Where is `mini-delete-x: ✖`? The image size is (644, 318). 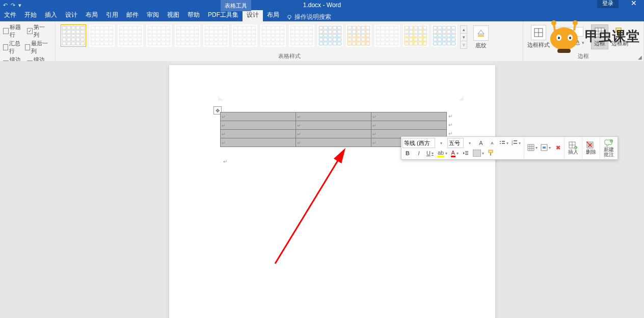 mini-delete-x: ✖ is located at coordinates (558, 148).